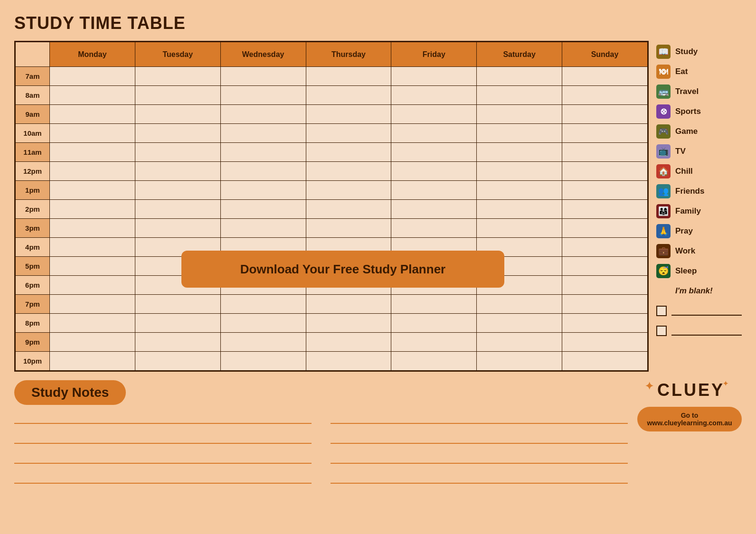  What do you see at coordinates (690, 419) in the screenshot?
I see `website-badge: Go to www.clueylearning.com.au` at bounding box center [690, 419].